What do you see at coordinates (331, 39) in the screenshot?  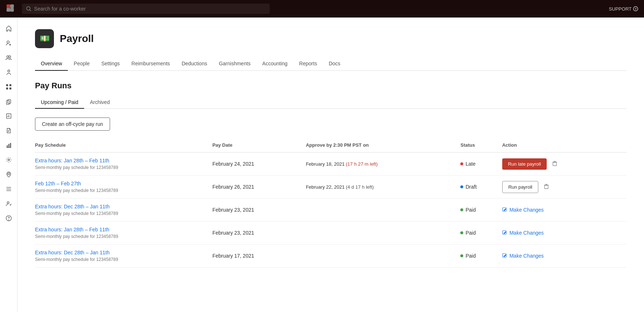 I see `app-header: 💵 Payroll` at bounding box center [331, 39].